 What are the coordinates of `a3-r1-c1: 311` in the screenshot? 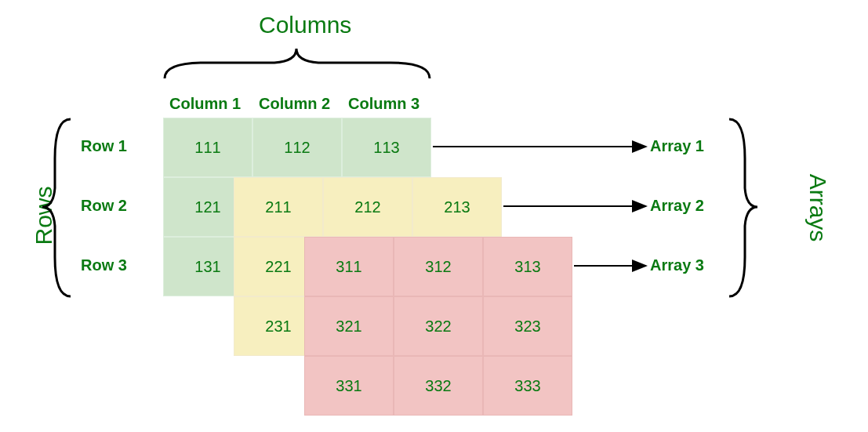 It's located at (349, 267).